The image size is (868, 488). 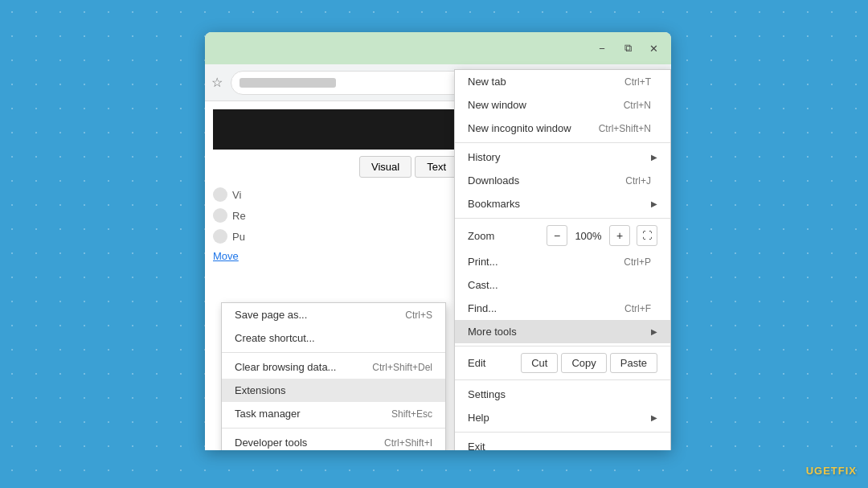 I want to click on cm-settings: Settings, so click(x=563, y=394).